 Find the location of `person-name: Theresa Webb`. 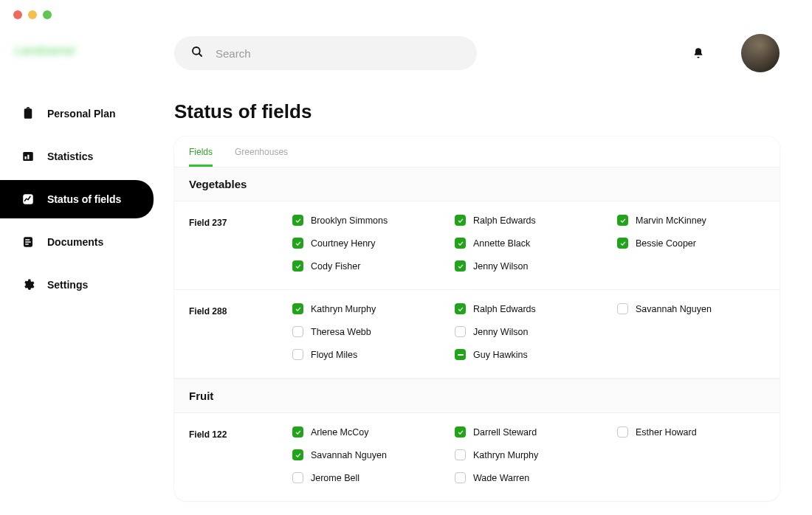

person-name: Theresa Webb is located at coordinates (341, 332).